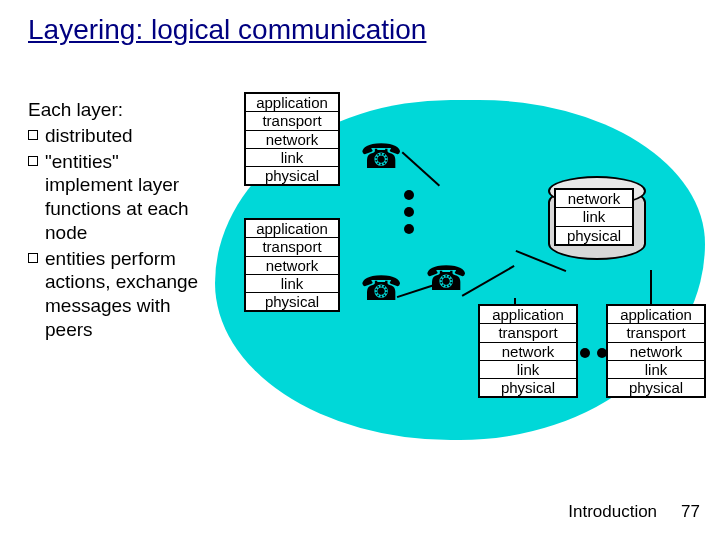  What do you see at coordinates (634, 512) in the screenshot?
I see `slide-footer: Introduction 77` at bounding box center [634, 512].